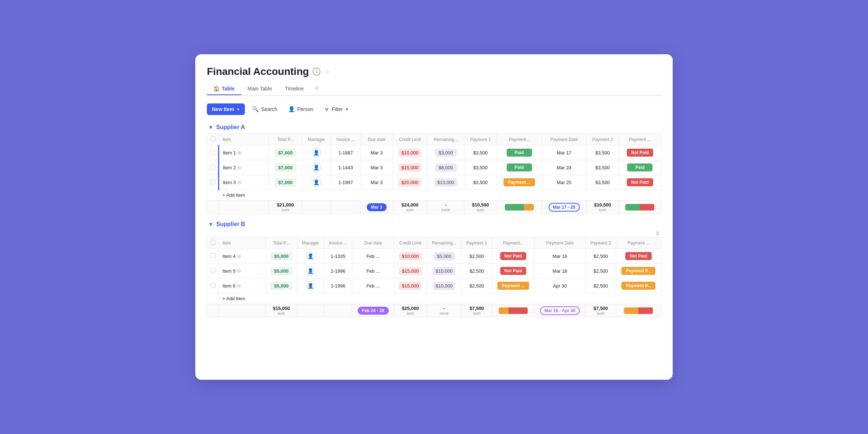  I want to click on new-item-button: New Item ▼, so click(226, 109).